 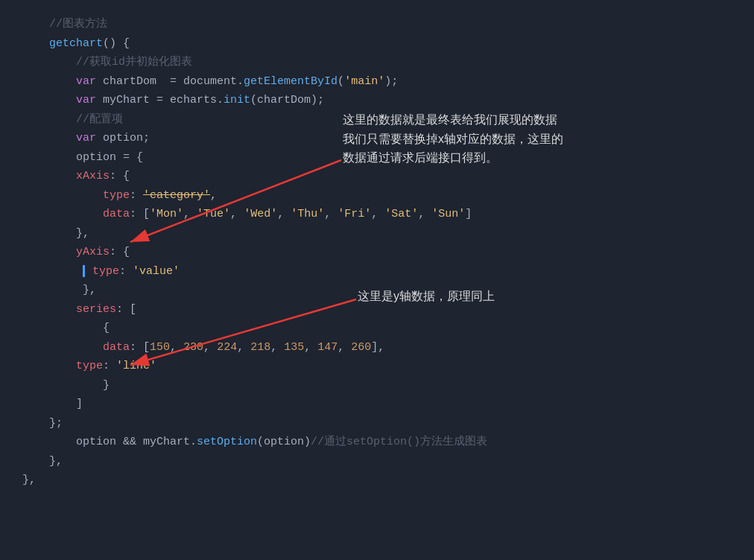 I want to click on annotation-1-line2: 我们只需要替换掉x轴对应的数据，这里的, so click(x=453, y=139).